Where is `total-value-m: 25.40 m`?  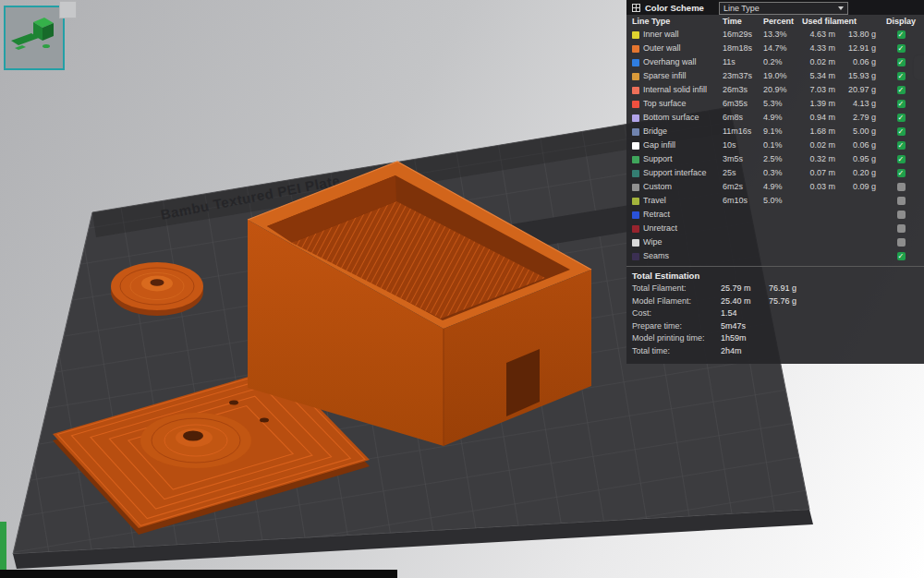 total-value-m: 25.40 m is located at coordinates (745, 302).